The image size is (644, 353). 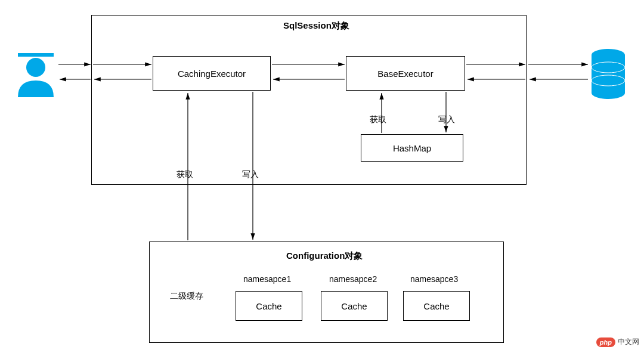 What do you see at coordinates (412, 148) in the screenshot?
I see `hashmap-box: HashMap` at bounding box center [412, 148].